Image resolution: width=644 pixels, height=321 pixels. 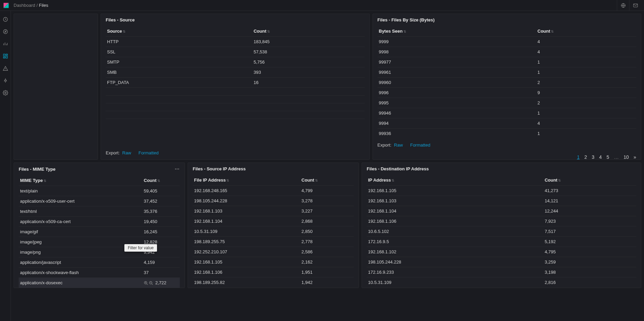 I want to click on table-row: 99969, so click(x=507, y=93).